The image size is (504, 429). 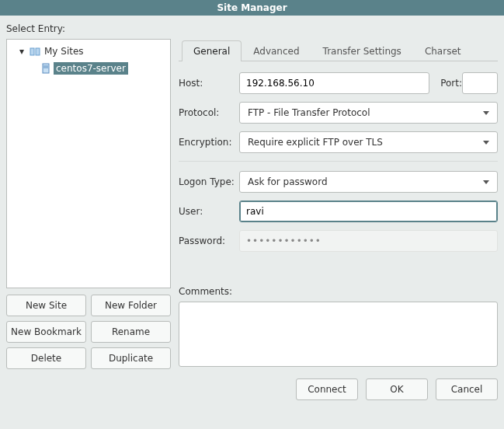 I want to click on tree-entry-row: centos7-server, so click(x=89, y=68).